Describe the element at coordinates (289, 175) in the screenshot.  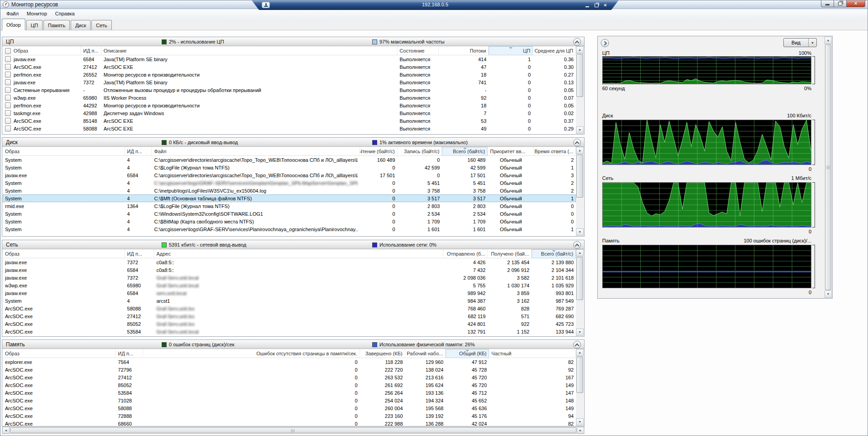
I see `table-row: javaw.exe6584C:\arcgisserver\directories…` at that location.